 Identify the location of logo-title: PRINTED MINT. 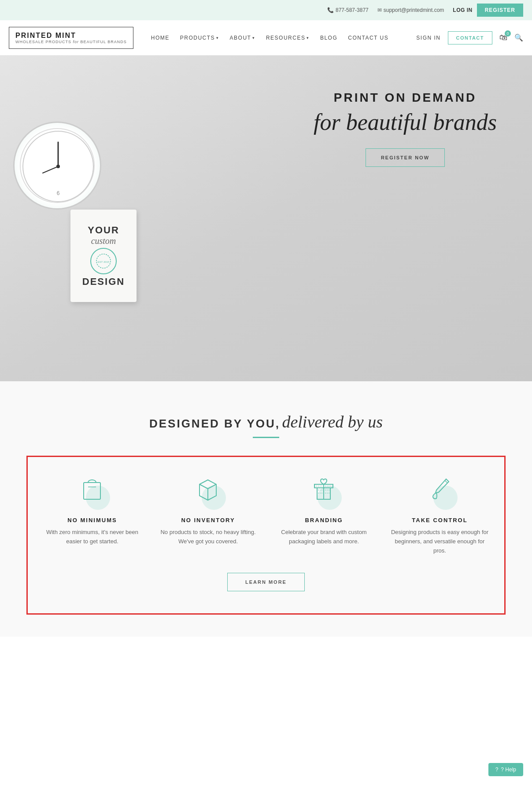
(71, 36).